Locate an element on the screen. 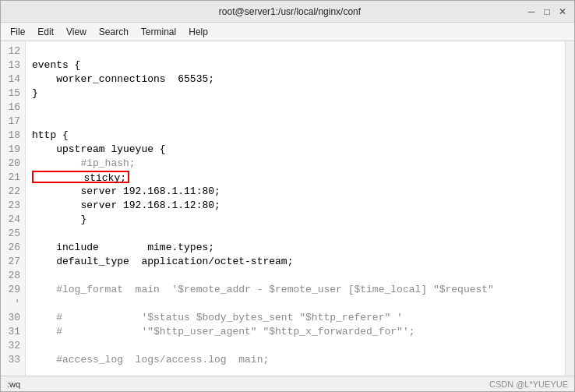 This screenshot has width=575, height=392. code-line: #log_format main '$remote_addr - $remote… is located at coordinates (298, 290).